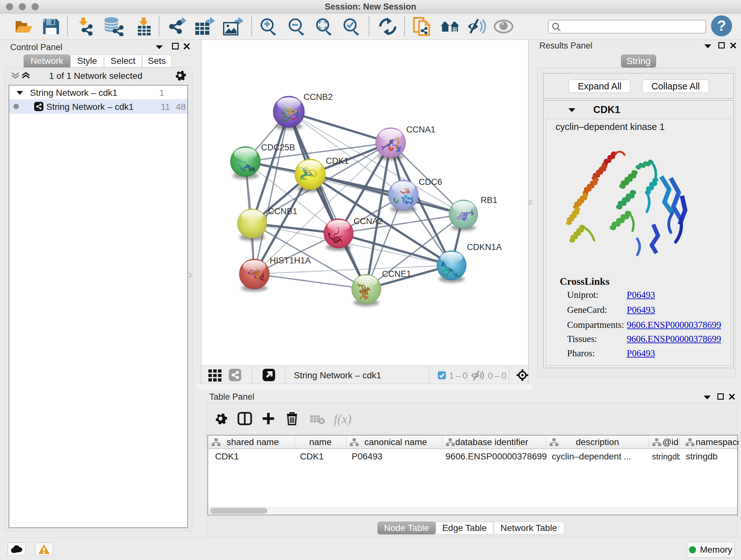 The height and width of the screenshot is (560, 741). What do you see at coordinates (397, 274) in the screenshot?
I see `svg-text: CCNE1` at bounding box center [397, 274].